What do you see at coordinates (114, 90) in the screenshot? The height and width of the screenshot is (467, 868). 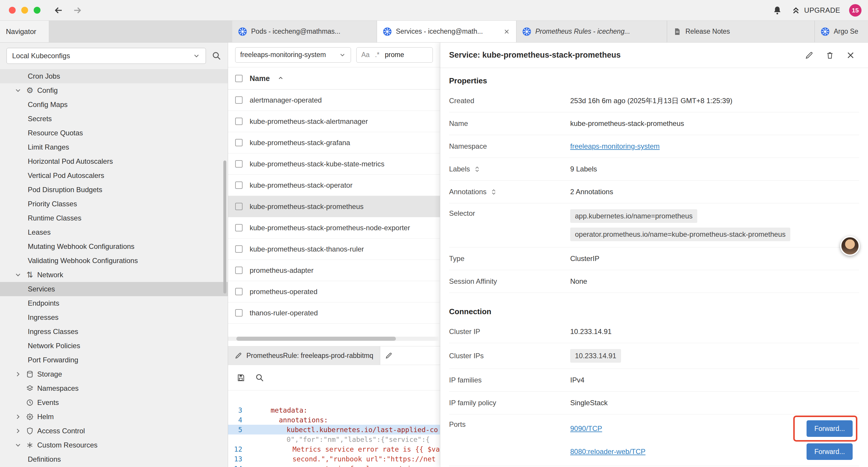 I see `sidebar-item-config: ⚙ Config` at bounding box center [114, 90].